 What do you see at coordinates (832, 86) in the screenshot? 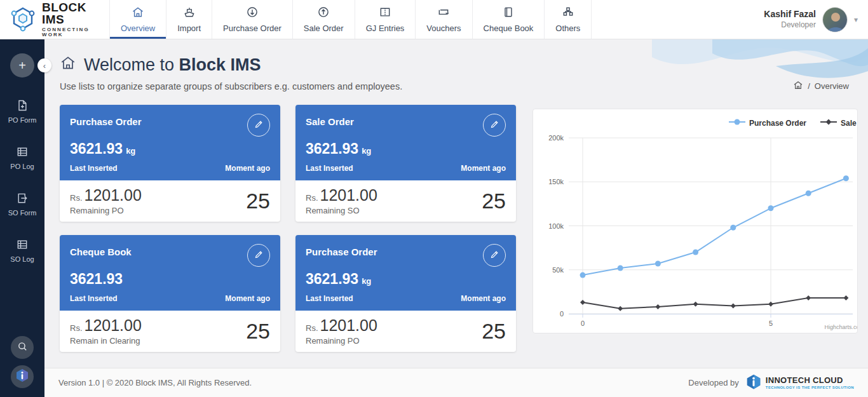
I see `breadcrumb-current: Overview` at bounding box center [832, 86].